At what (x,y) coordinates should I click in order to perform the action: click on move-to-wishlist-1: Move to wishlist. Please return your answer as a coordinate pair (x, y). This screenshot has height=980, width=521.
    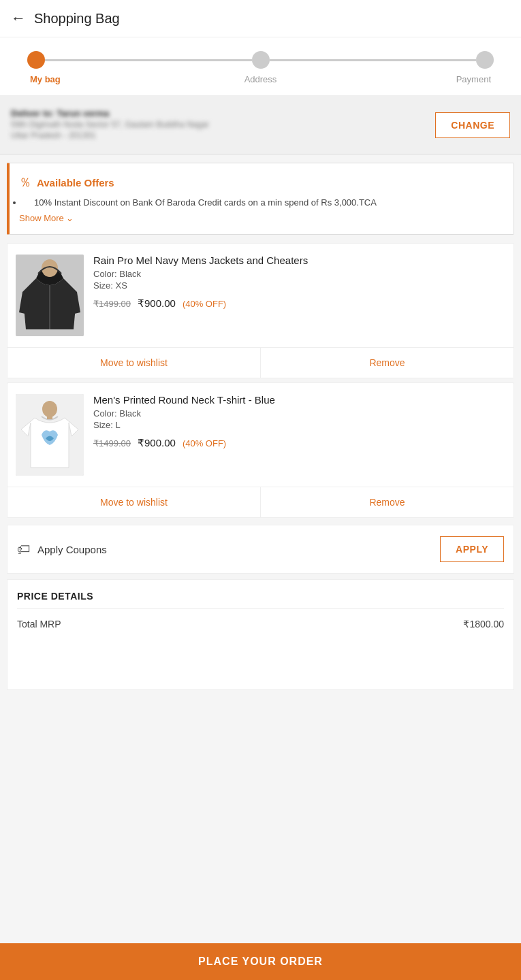
    Looking at the image, I should click on (133, 363).